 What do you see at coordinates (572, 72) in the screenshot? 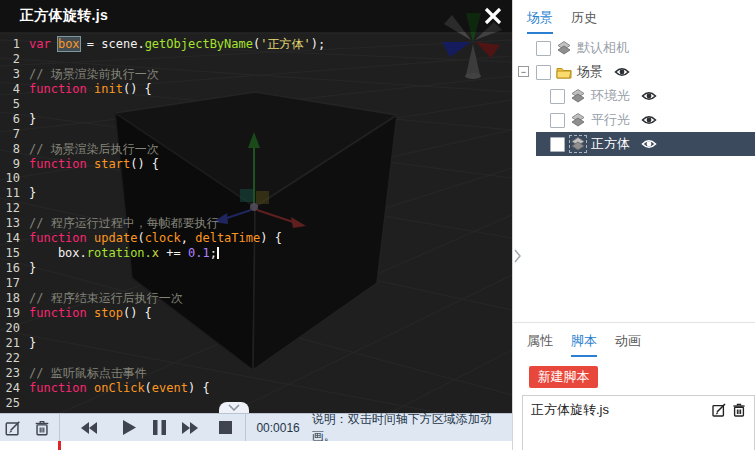
I see `tree-row-content: 场景` at bounding box center [572, 72].